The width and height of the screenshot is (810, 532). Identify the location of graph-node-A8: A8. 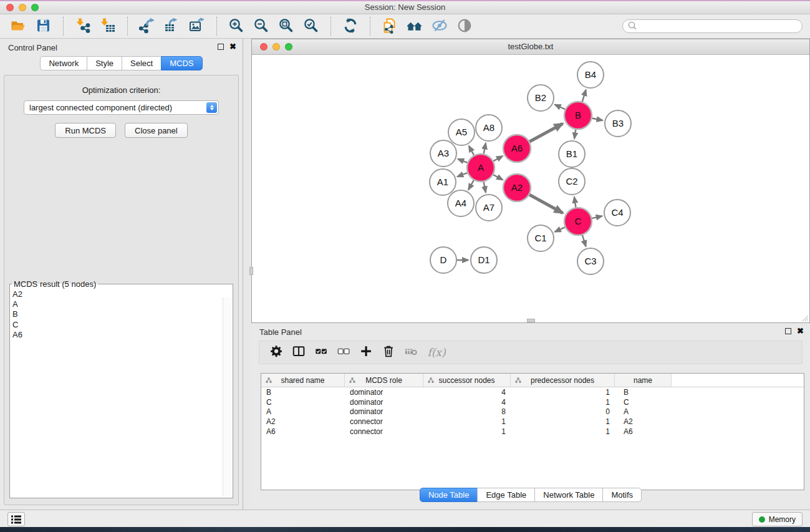
(489, 128).